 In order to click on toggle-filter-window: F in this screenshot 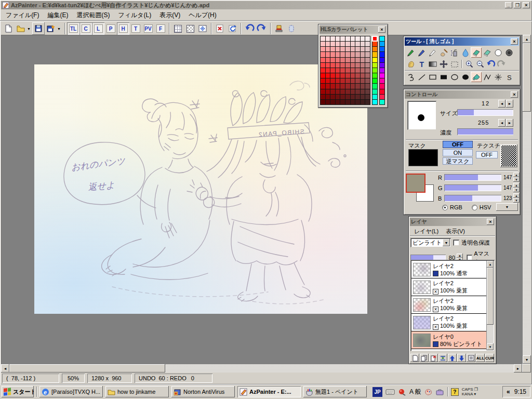, I will do `click(161, 29)`.